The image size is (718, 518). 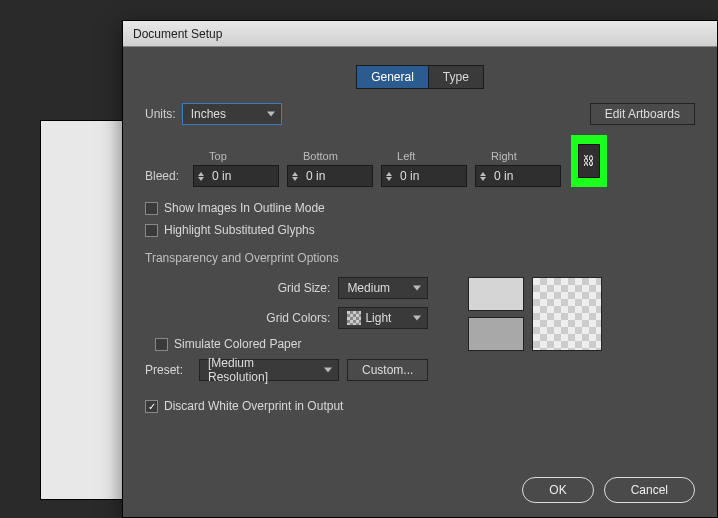 I want to click on grid-colors-label: Grid Colors:, so click(x=298, y=318).